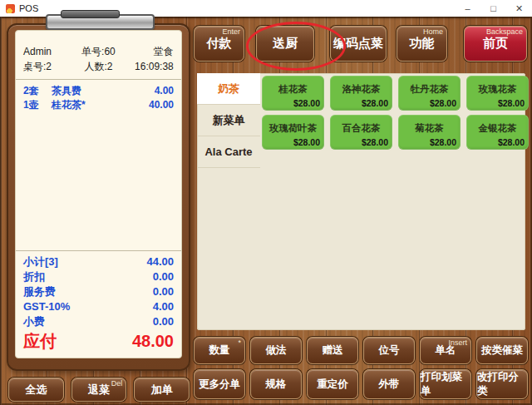 The height and width of the screenshot is (405, 532). I want to click on menu-item-button: 牡丹花茶 $28.00, so click(429, 93).